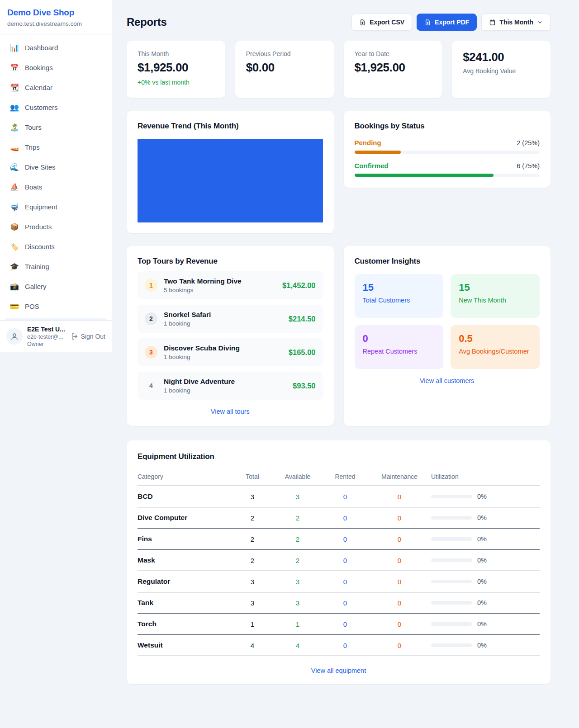  Describe the element at coordinates (56, 13) in the screenshot. I see `shop-name: Demo Dive Shop` at that location.